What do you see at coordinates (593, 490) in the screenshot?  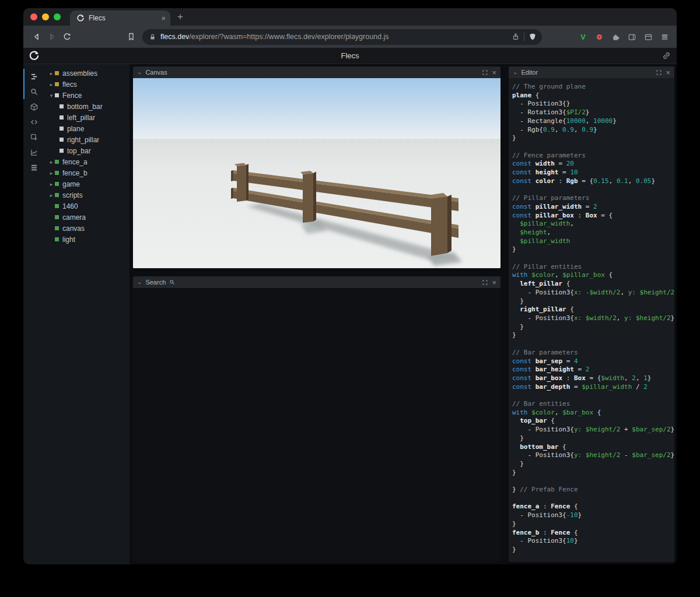 I see `code-line: } // Prefab Fence` at bounding box center [593, 490].